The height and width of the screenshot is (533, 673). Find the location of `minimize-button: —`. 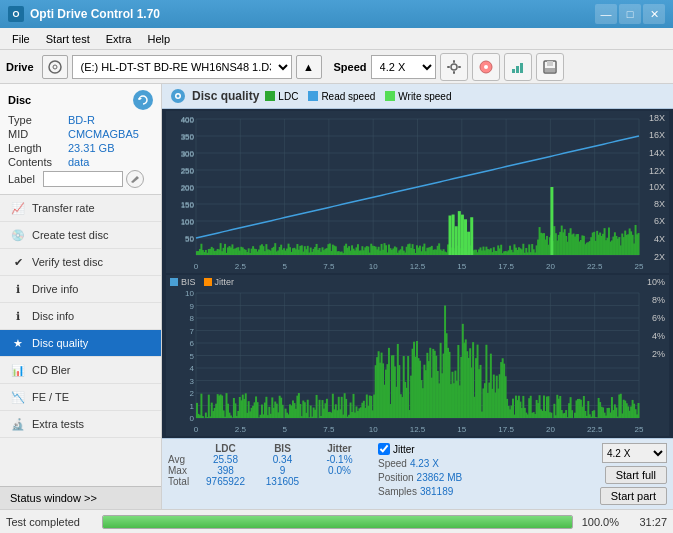

minimize-button: — is located at coordinates (606, 14).